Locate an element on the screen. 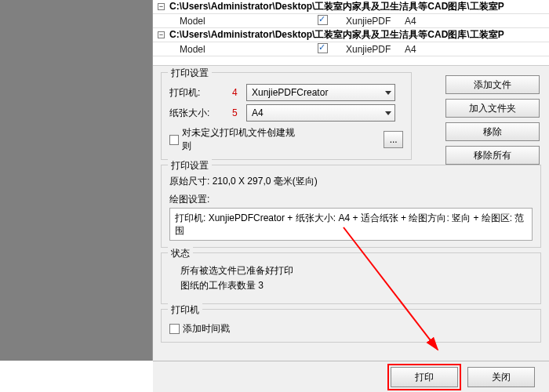 The width and height of the screenshot is (549, 392). bottom-bar: 打印 关闭 is located at coordinates (351, 376).